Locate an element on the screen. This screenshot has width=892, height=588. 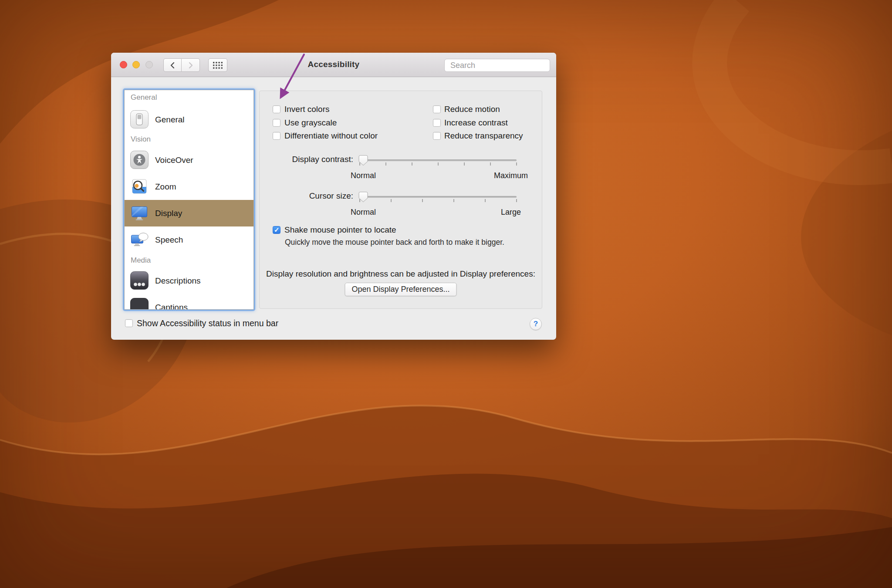
window-title: Accessibility is located at coordinates (334, 64).